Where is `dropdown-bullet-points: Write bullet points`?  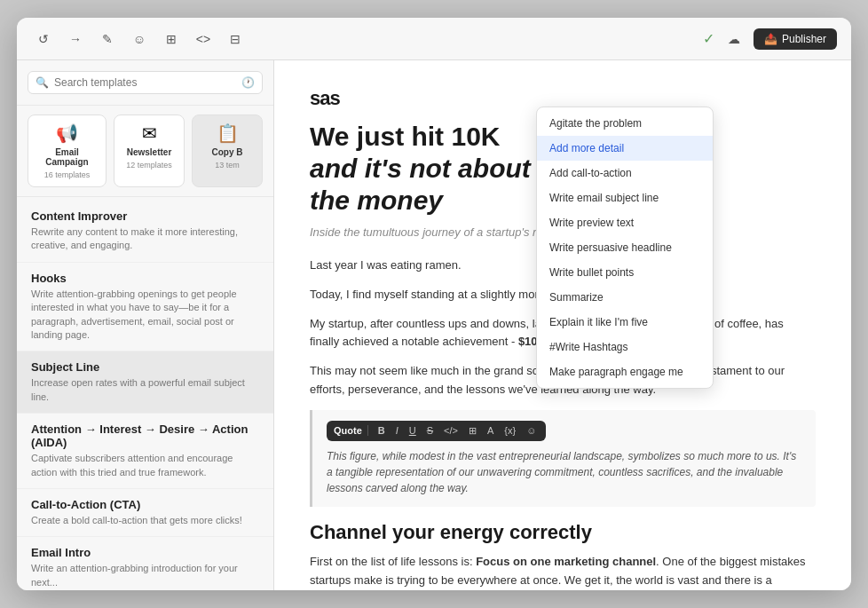
dropdown-bullet-points: Write bullet points is located at coordinates (625, 272).